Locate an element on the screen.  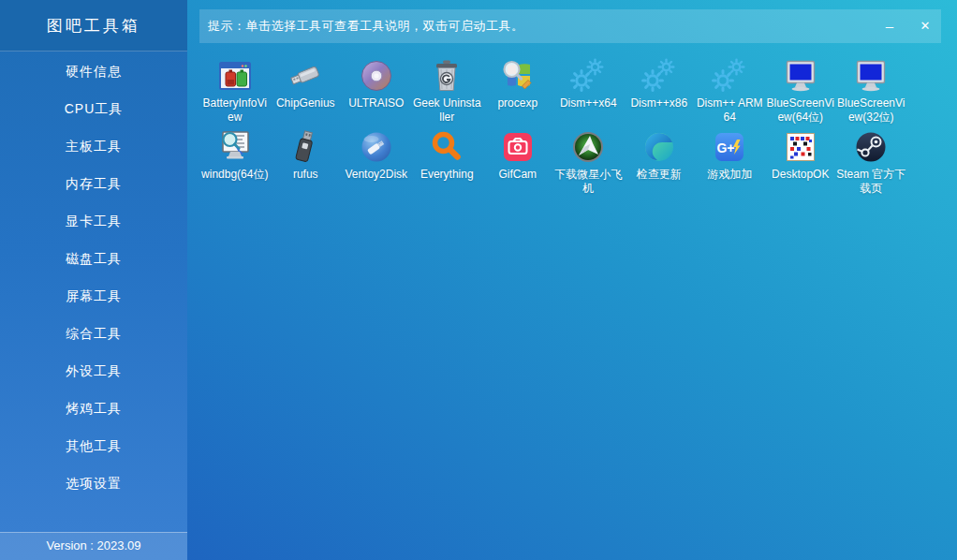
tool-check-update: 检查更新 is located at coordinates (659, 160).